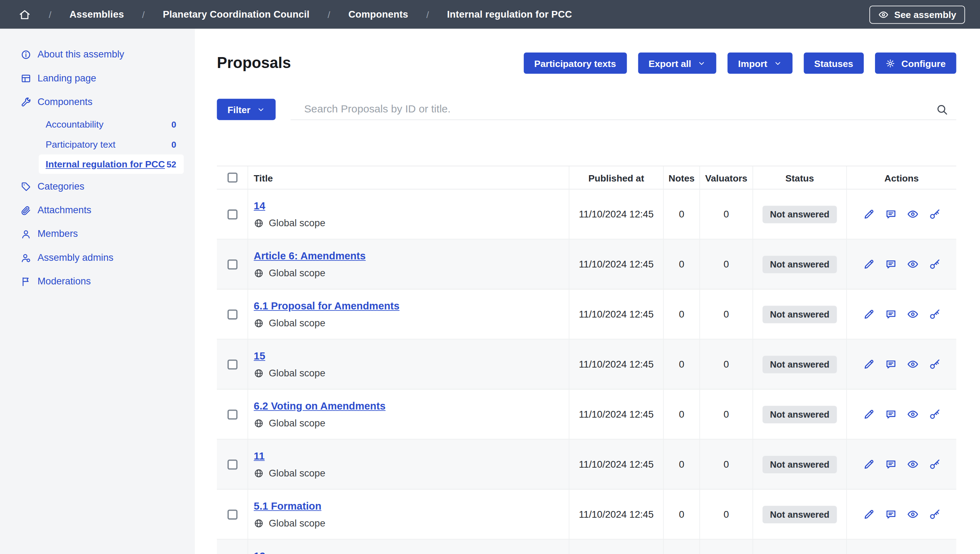  Describe the element at coordinates (942, 109) in the screenshot. I see `search-icon` at that location.